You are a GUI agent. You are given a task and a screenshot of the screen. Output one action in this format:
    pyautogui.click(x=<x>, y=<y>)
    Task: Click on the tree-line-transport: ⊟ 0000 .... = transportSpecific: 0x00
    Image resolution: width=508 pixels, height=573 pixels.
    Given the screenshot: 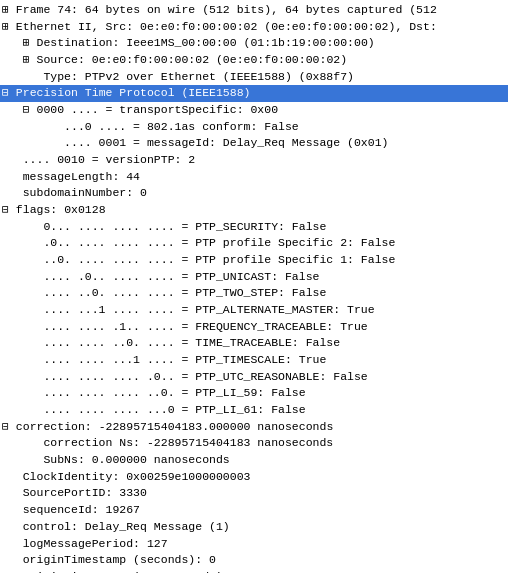 What is the action you would take?
    pyautogui.click(x=254, y=110)
    